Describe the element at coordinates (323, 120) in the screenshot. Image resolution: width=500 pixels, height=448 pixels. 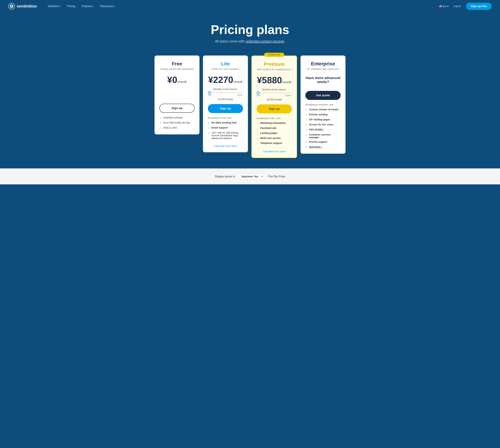
I see `list-item: ✓20+ landing pages` at that location.